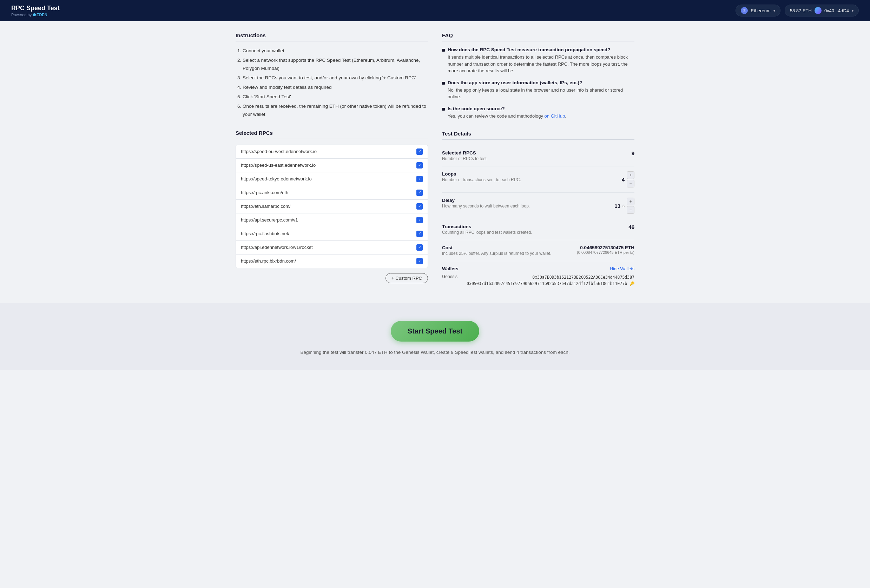 This screenshot has width=870, height=588. Describe the element at coordinates (268, 261) in the screenshot. I see `rpc-url: https://eth.rpc.blxrbdn.com/` at that location.